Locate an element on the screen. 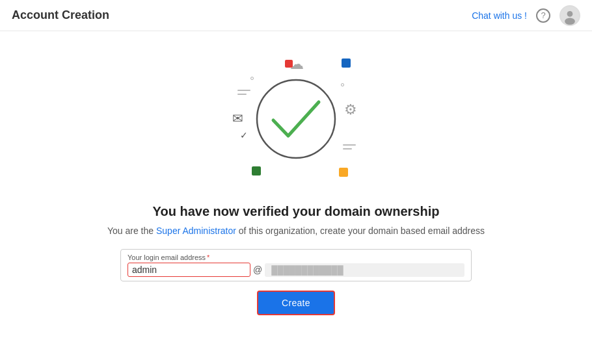 This screenshot has height=364, width=592. gear-icon: ⚙ is located at coordinates (351, 110).